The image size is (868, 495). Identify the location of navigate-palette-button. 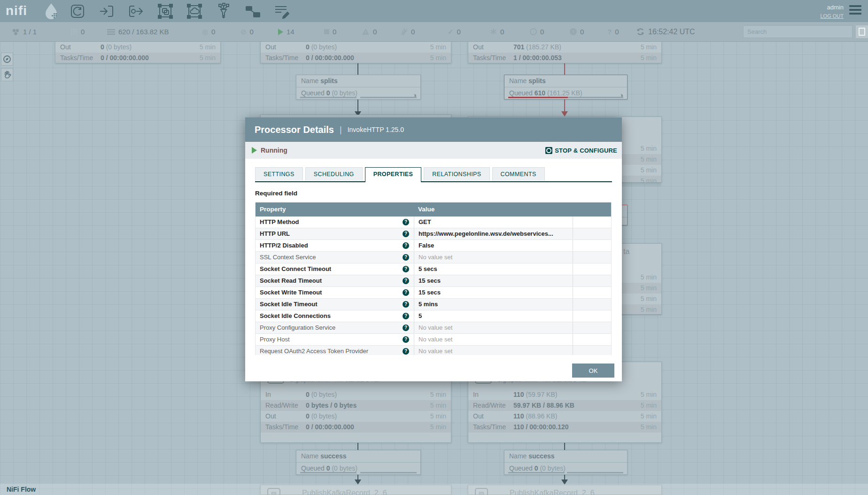
(7, 59).